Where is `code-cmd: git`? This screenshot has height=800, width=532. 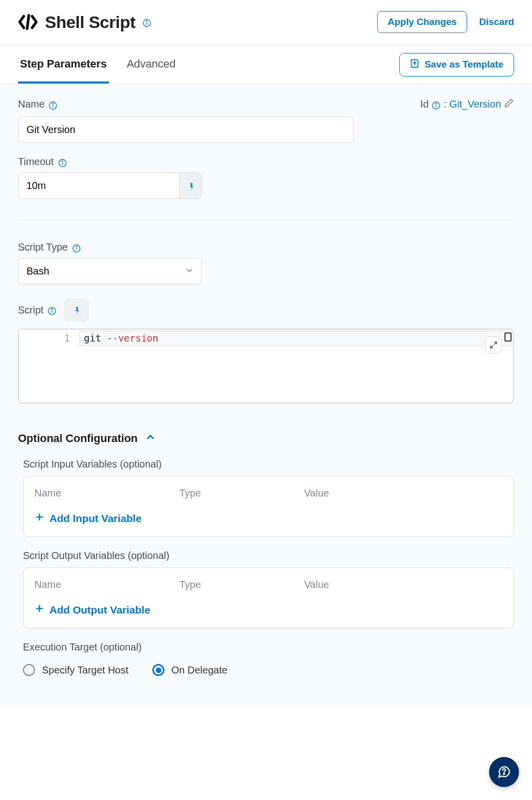
code-cmd: git is located at coordinates (92, 338).